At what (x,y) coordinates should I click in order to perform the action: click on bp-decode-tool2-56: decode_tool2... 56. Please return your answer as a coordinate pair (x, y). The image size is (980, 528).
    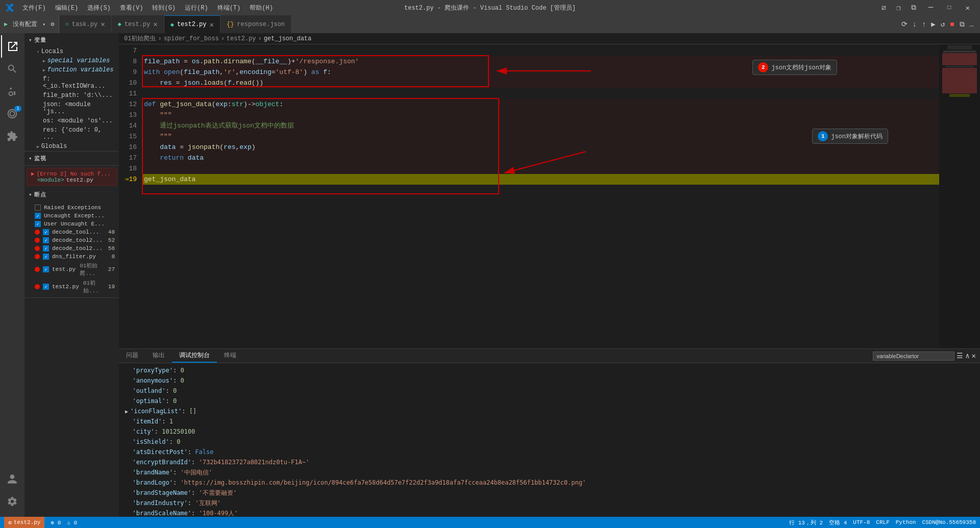
    Looking at the image, I should click on (71, 248).